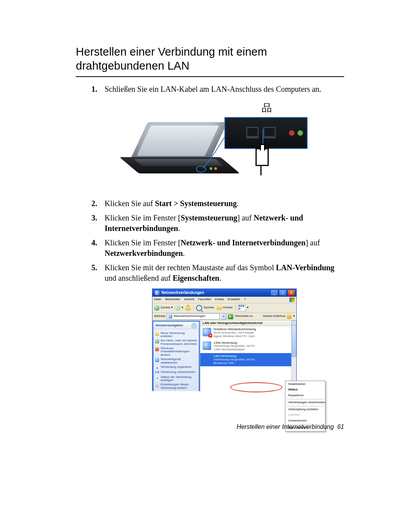  Describe the element at coordinates (294, 341) in the screenshot. I see `scroll-thumb` at that location.